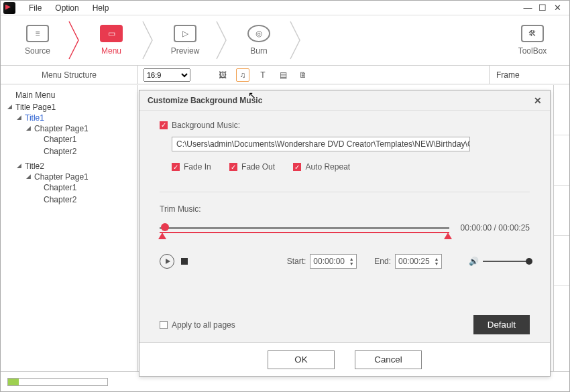 The width and height of the screenshot is (570, 392). Describe the element at coordinates (561, 228) in the screenshot. I see `frame-sidebar` at that location.